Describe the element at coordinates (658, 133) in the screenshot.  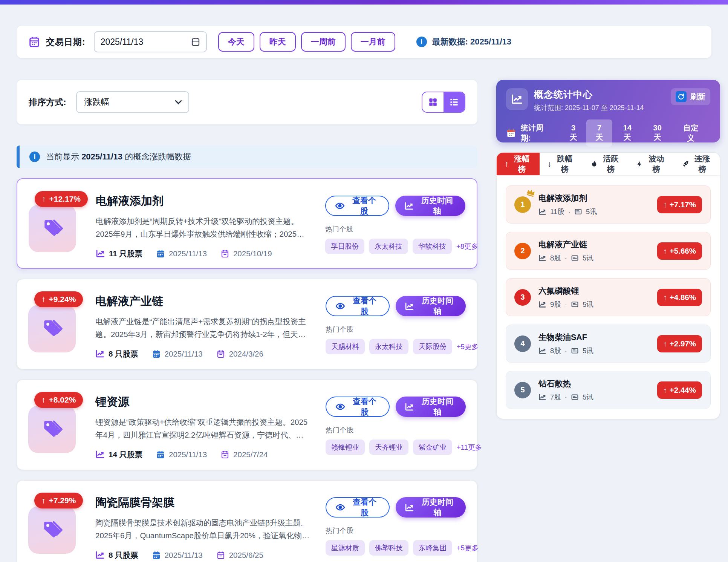
I see `period-30d-button: 30天` at that location.